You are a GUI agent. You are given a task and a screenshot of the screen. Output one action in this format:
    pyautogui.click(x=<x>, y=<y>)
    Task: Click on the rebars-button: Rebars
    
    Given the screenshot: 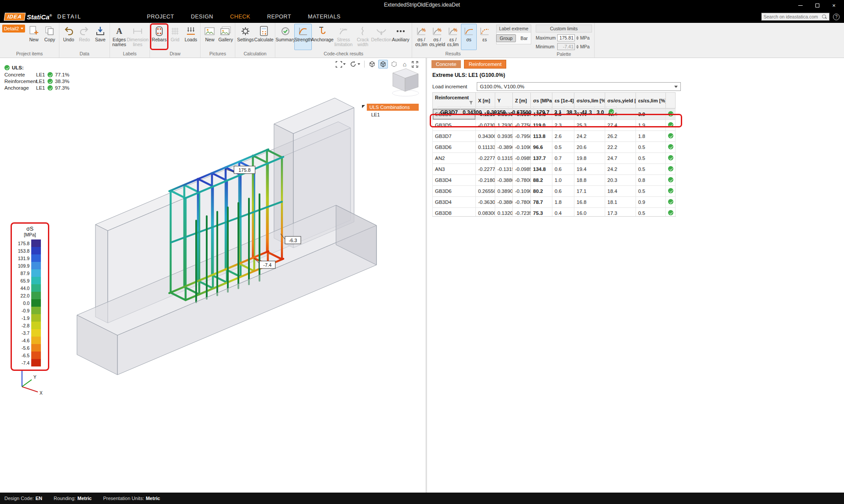 What is the action you would take?
    pyautogui.click(x=159, y=37)
    